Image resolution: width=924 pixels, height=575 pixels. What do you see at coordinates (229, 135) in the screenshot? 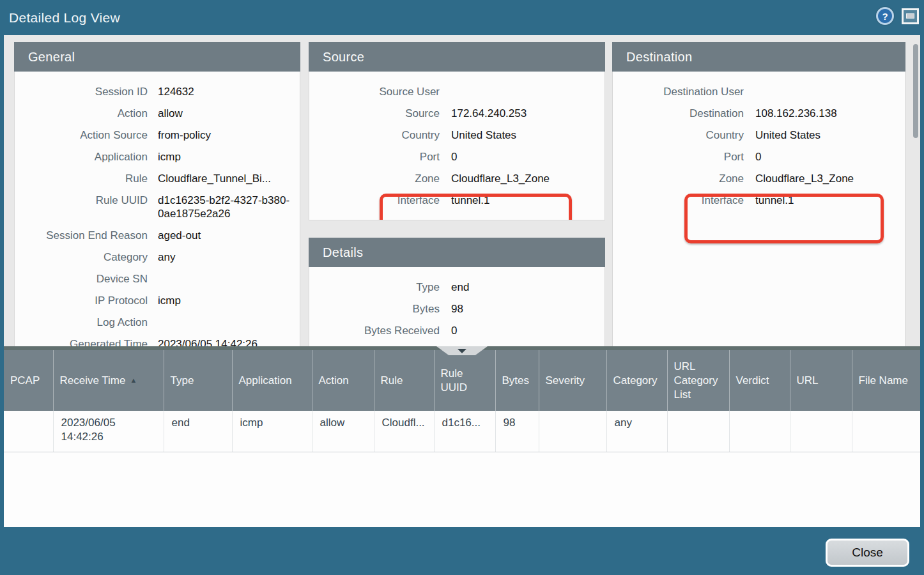
I see `field-value: from-policy` at bounding box center [229, 135].